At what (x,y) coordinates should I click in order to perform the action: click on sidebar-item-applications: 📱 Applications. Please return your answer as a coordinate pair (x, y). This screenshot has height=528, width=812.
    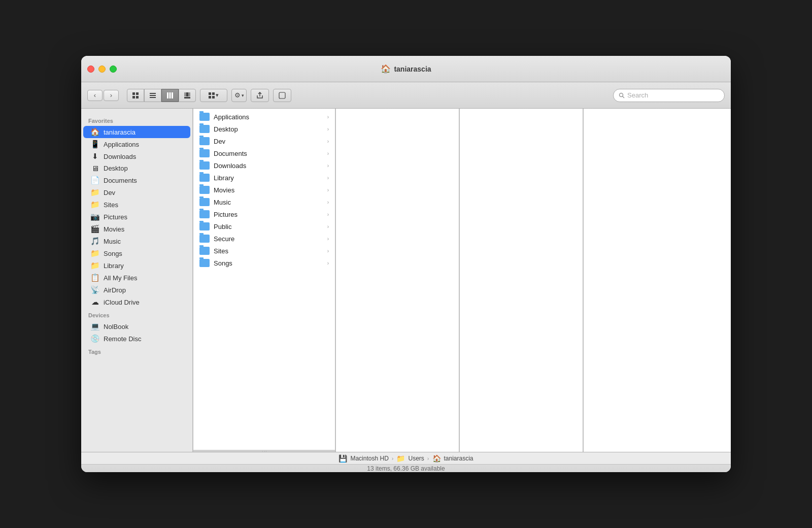
    Looking at the image, I should click on (137, 144).